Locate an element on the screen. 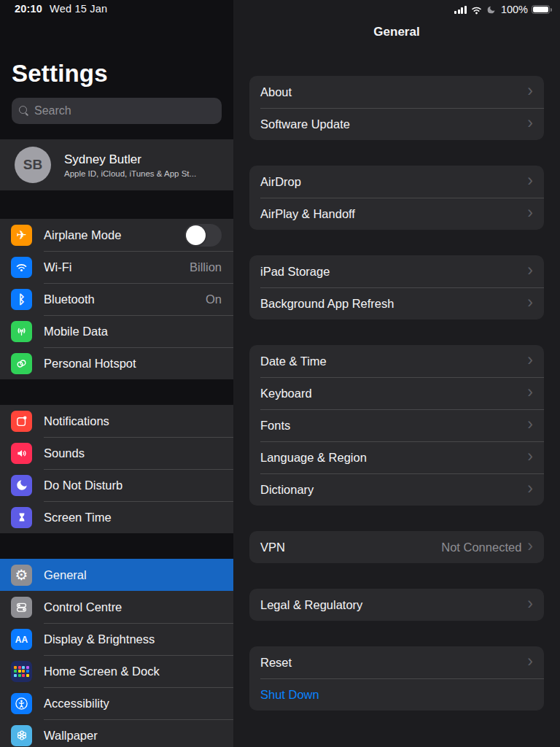 The width and height of the screenshot is (560, 747). sidebar-item-label: Accessibility is located at coordinates (77, 703).